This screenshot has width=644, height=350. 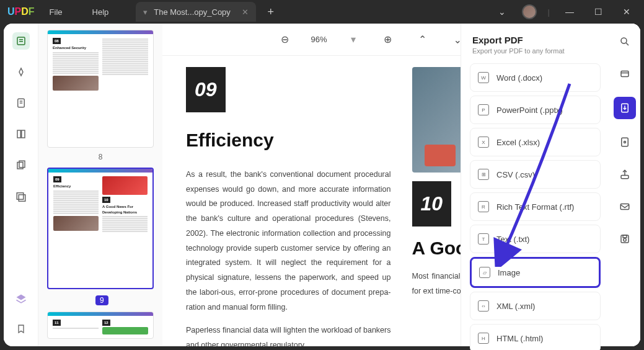 What do you see at coordinates (206, 89) in the screenshot?
I see `section-number-09: 09` at bounding box center [206, 89].